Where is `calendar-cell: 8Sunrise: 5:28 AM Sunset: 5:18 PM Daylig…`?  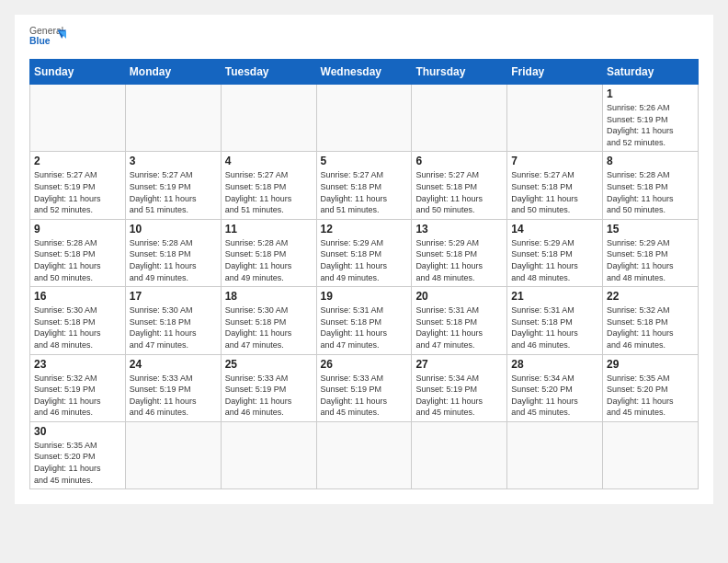 calendar-cell: 8Sunrise: 5:28 AM Sunset: 5:18 PM Daylig… is located at coordinates (651, 186).